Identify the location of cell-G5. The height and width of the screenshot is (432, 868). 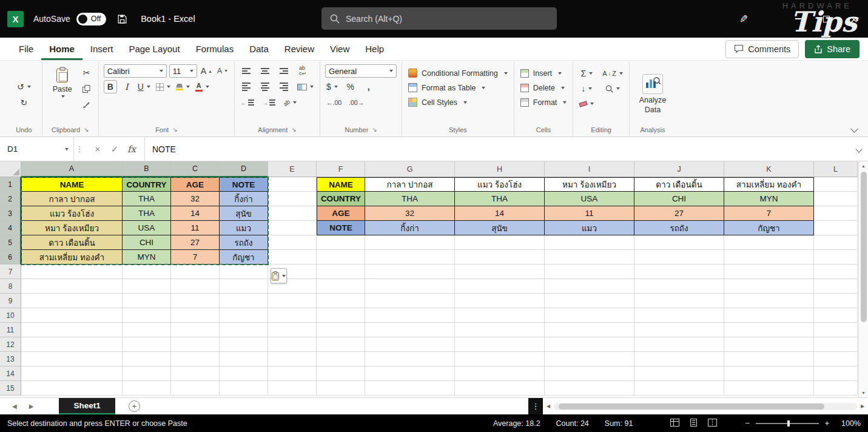
(410, 243).